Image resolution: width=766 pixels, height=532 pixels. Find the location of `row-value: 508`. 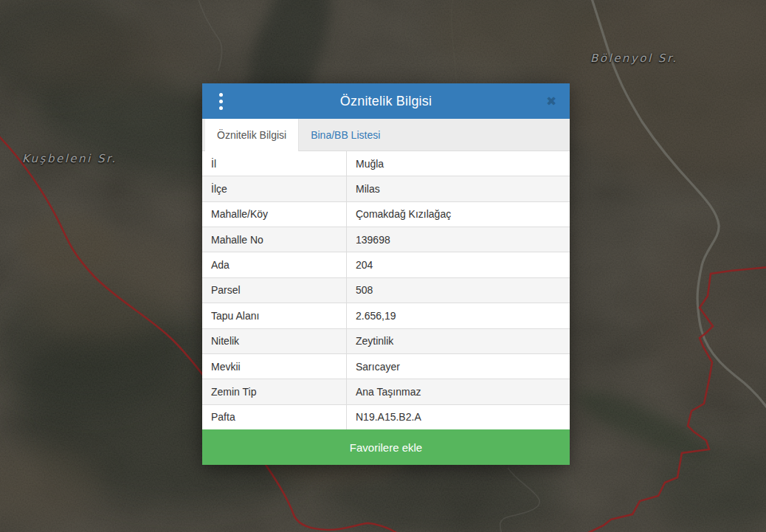

row-value: 508 is located at coordinates (458, 290).